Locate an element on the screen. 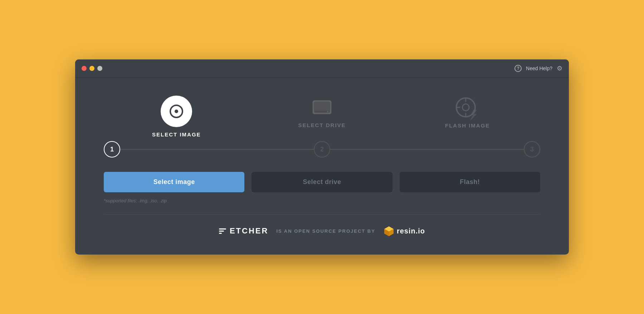 The height and width of the screenshot is (314, 644). help-label: Need Help? is located at coordinates (539, 68).